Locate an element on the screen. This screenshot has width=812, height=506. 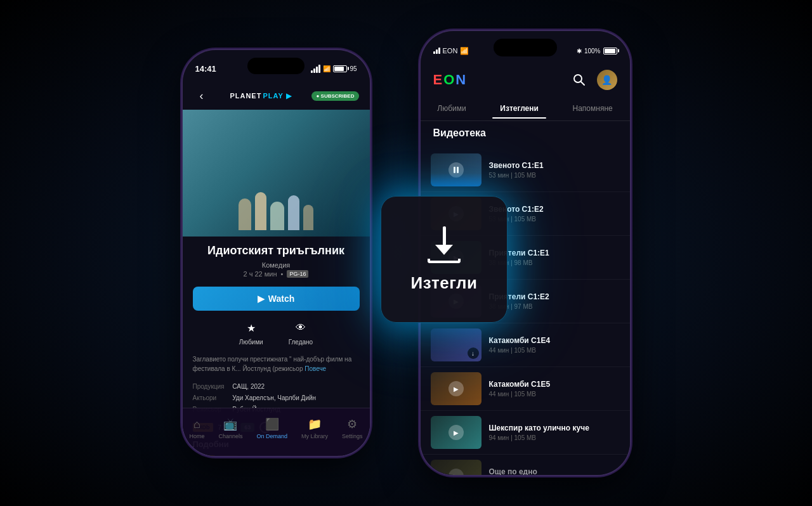
download-arrow-container is located at coordinates (444, 245).